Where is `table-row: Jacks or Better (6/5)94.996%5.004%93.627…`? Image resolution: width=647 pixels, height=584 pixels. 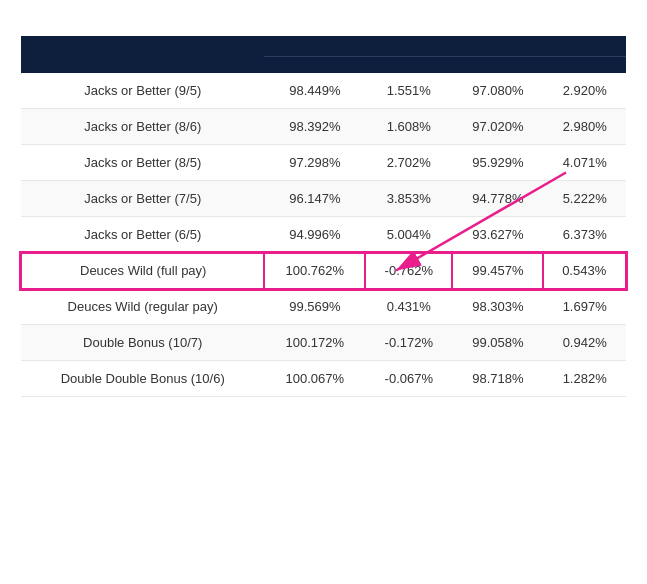 table-row: Jacks or Better (6/5)94.996%5.004%93.627… is located at coordinates (324, 235).